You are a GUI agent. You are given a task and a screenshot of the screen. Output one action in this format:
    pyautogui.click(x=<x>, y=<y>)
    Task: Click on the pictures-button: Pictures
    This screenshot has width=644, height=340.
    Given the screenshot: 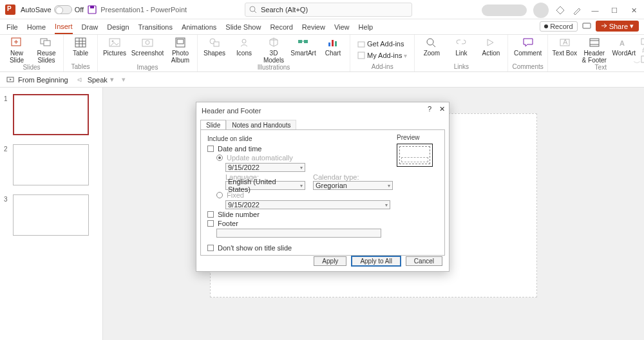 What is the action you would take?
    pyautogui.click(x=115, y=46)
    